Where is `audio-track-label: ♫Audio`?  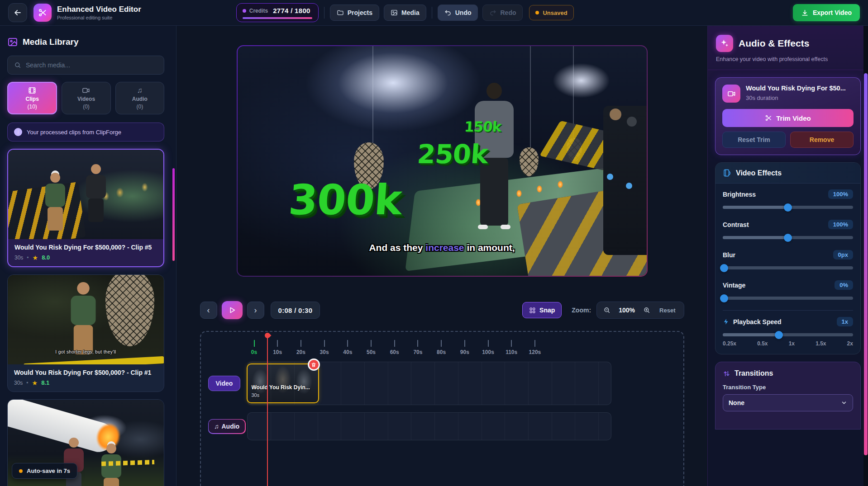
audio-track-label: ♫Audio is located at coordinates (227, 426).